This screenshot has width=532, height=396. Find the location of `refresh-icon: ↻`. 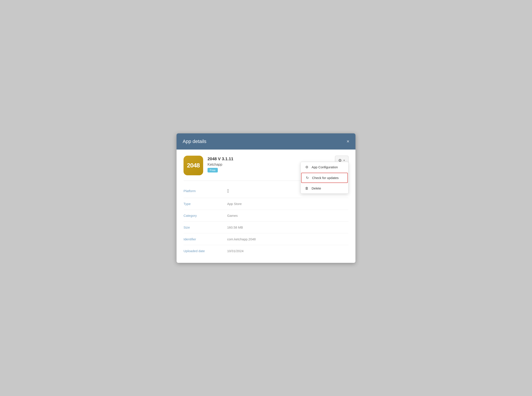

refresh-icon: ↻ is located at coordinates (307, 178).